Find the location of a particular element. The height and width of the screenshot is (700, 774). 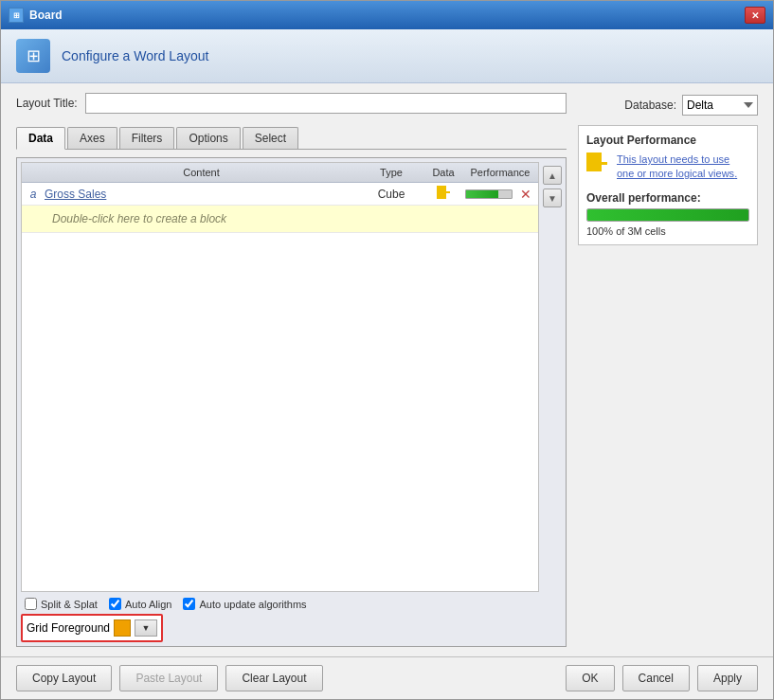

overall-perf-title: Overall performance: is located at coordinates (668, 198).